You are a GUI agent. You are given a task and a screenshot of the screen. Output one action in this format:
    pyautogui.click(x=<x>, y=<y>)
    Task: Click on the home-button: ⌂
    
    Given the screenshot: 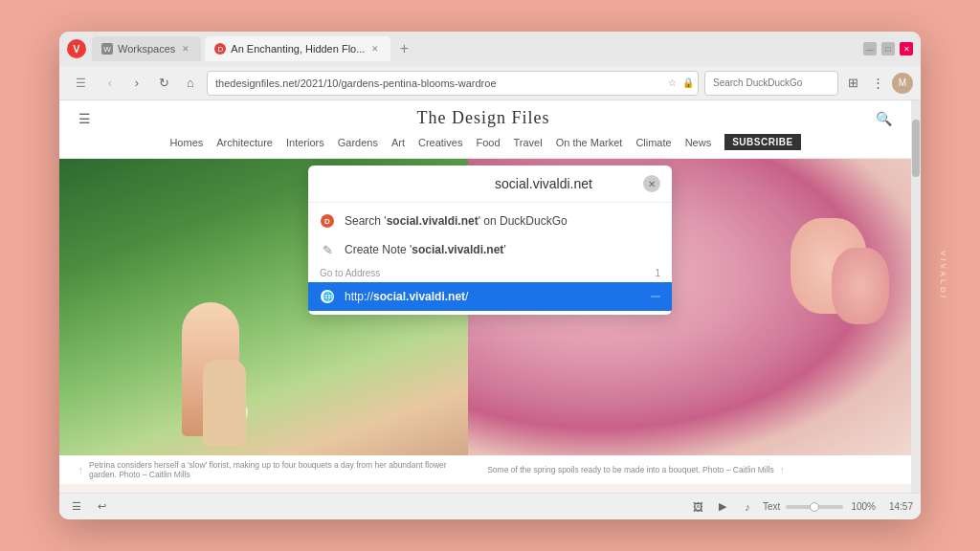 What is the action you would take?
    pyautogui.click(x=190, y=83)
    